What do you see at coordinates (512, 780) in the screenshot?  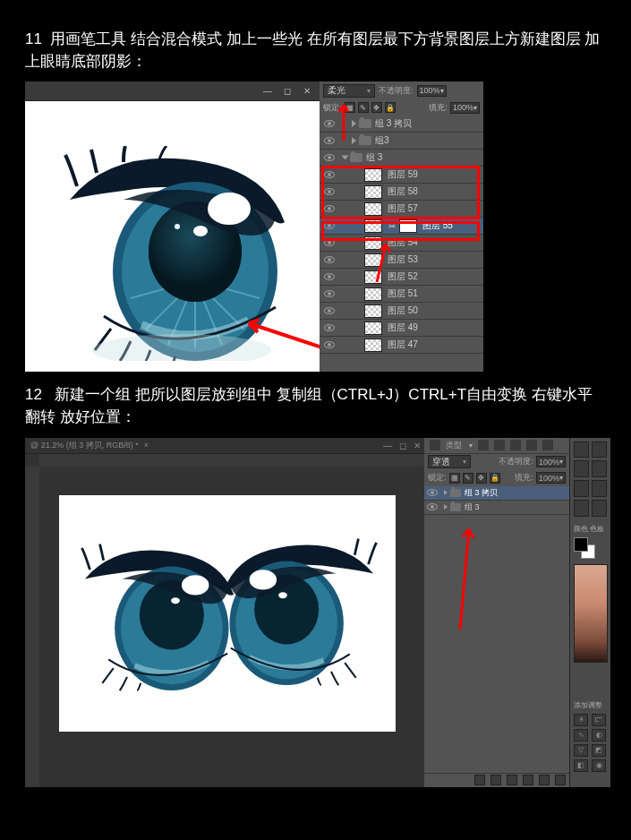 I see `mask-icon` at bounding box center [512, 780].